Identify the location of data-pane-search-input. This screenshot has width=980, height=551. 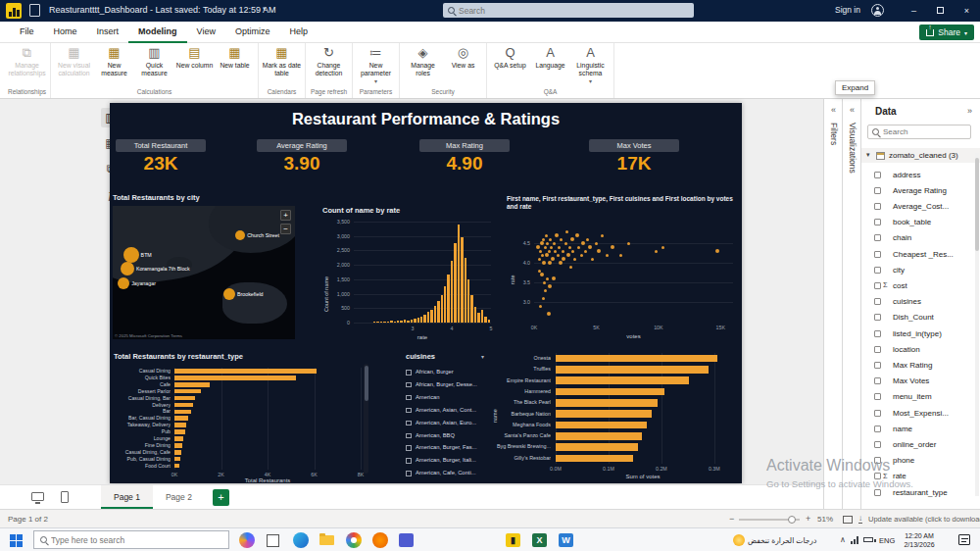
(922, 131).